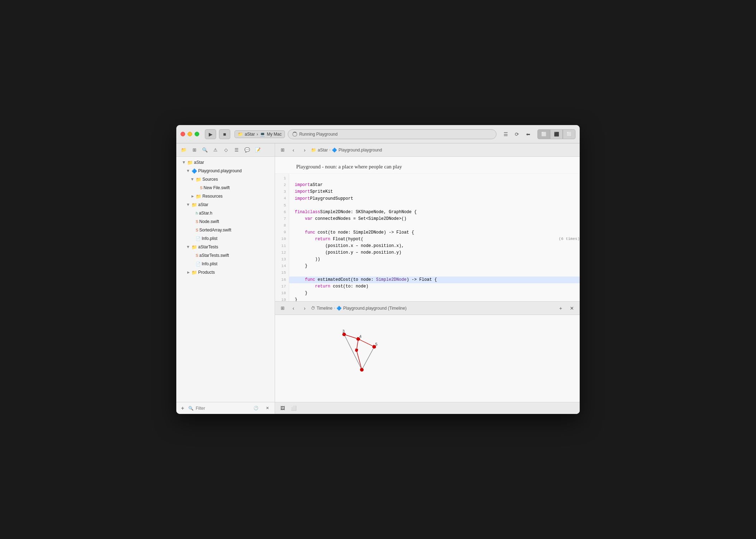  Describe the element at coordinates (226, 272) in the screenshot. I see `sidebar-item-products: ▶ 📁 Products` at that location.